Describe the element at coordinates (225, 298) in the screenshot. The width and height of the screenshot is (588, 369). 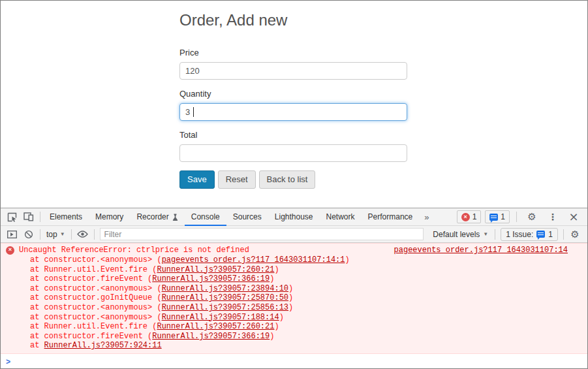
I see `stack-frame-link: RunnerAll.js?39057:25870:50` at that location.